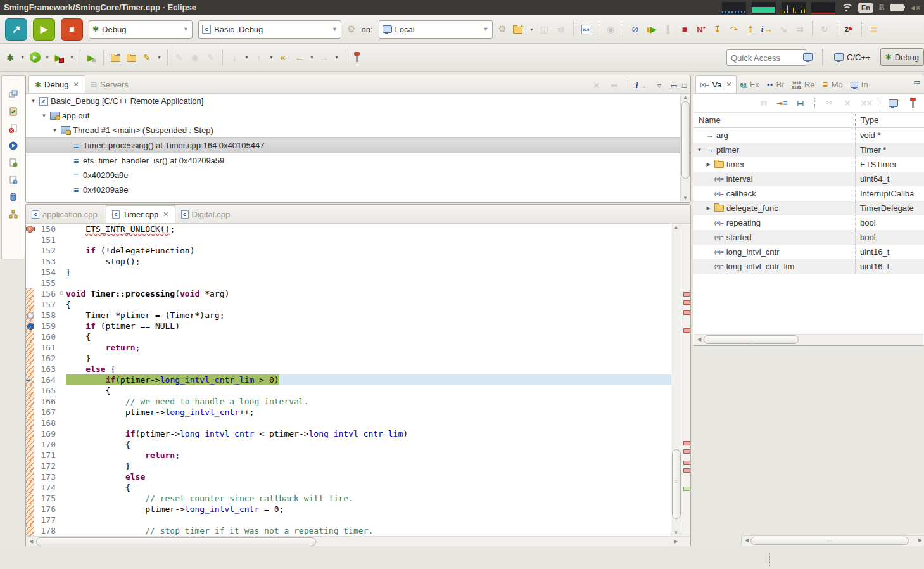 The height and width of the screenshot is (569, 924). Describe the element at coordinates (685, 148) in the screenshot. I see `debug-vertical-scrollbar: ▲ ▼` at that location.